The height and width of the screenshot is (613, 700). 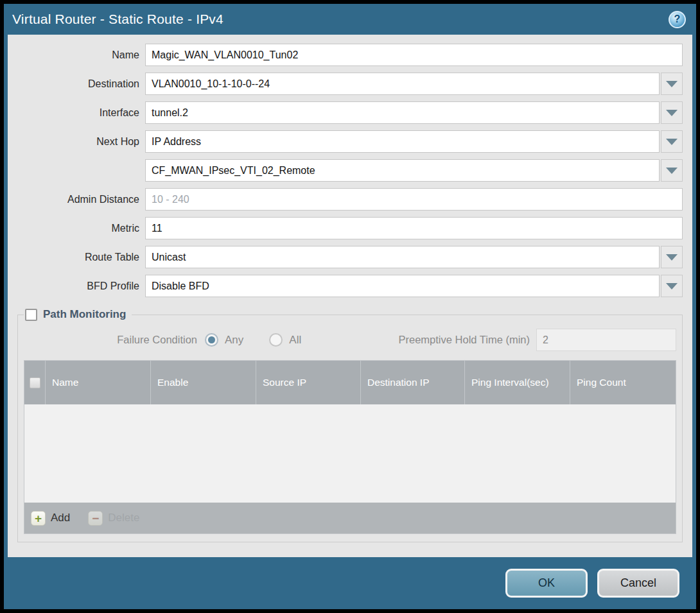 I want to click on form-row-next-hop-address, so click(x=350, y=171).